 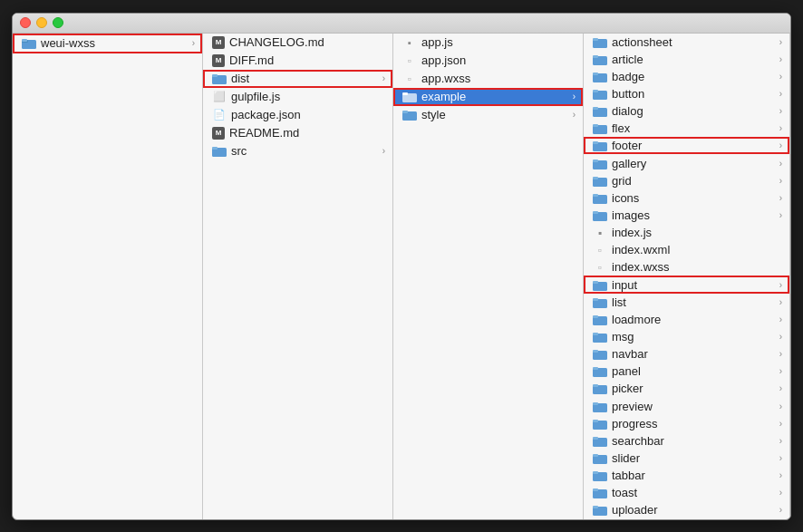 I want to click on item-label: list, so click(x=619, y=303).